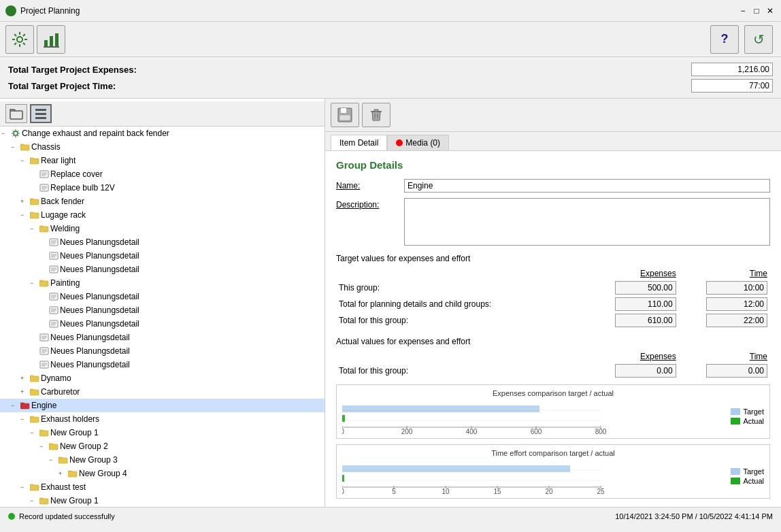 The width and height of the screenshot is (781, 532). What do you see at coordinates (162, 433) in the screenshot?
I see `tree-item-23: − New Group 1` at bounding box center [162, 433].